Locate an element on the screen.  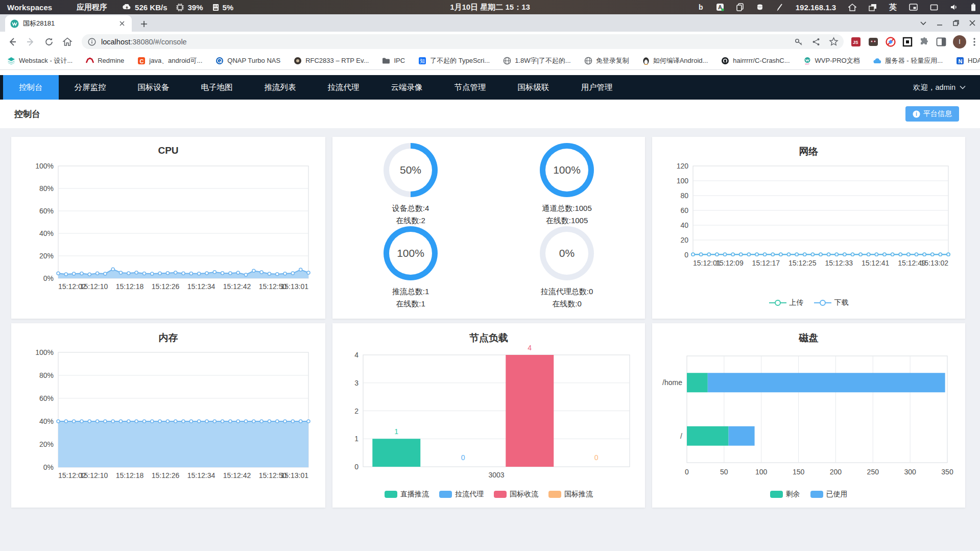
nav-item-7: 云端录像 is located at coordinates (407, 87).